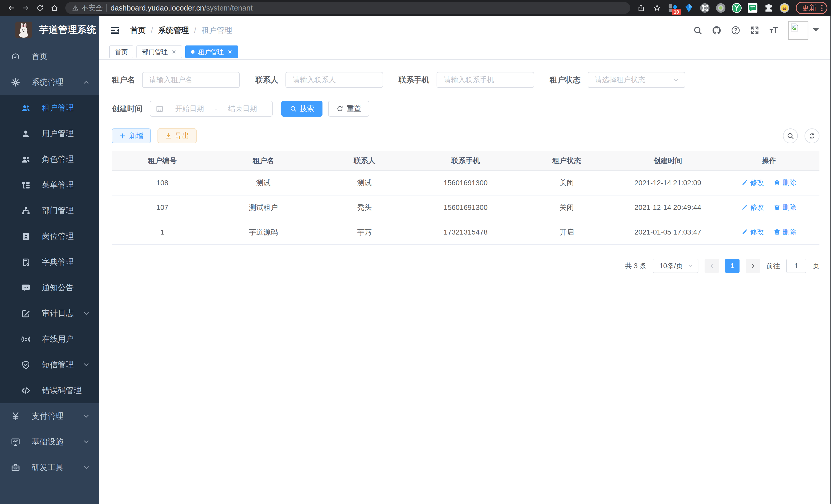  I want to click on extension-emoji, so click(784, 8).